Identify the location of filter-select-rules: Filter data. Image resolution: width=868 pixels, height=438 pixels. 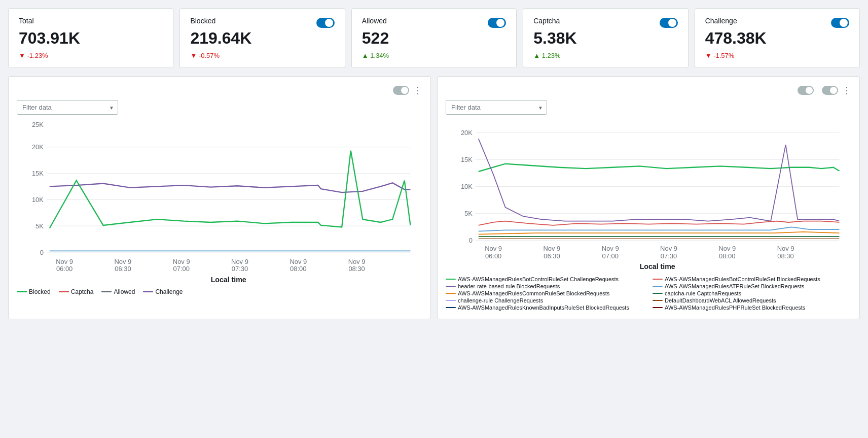
(496, 108).